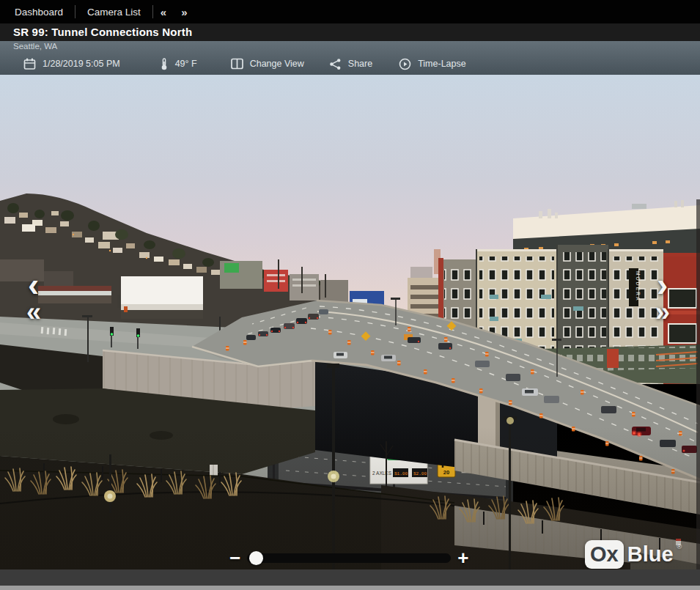  Describe the element at coordinates (350, 64) in the screenshot. I see `share-button: Share` at that location.